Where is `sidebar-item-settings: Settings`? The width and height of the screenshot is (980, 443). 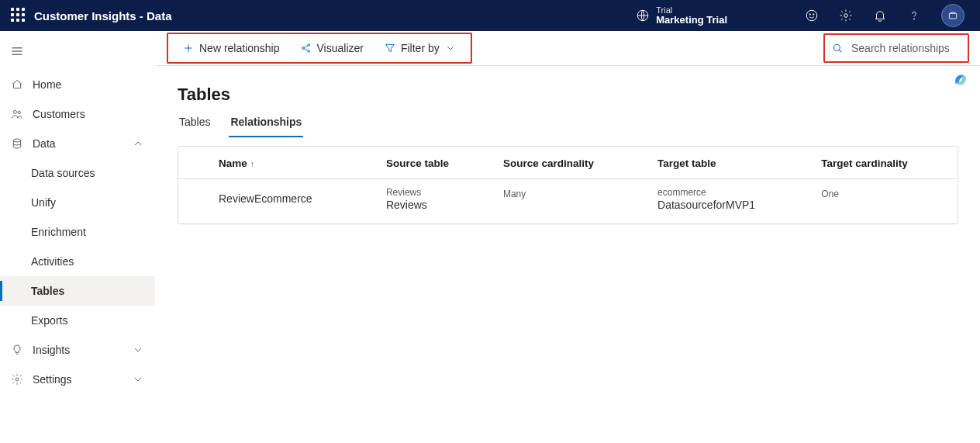
sidebar-item-settings: Settings is located at coordinates (78, 379).